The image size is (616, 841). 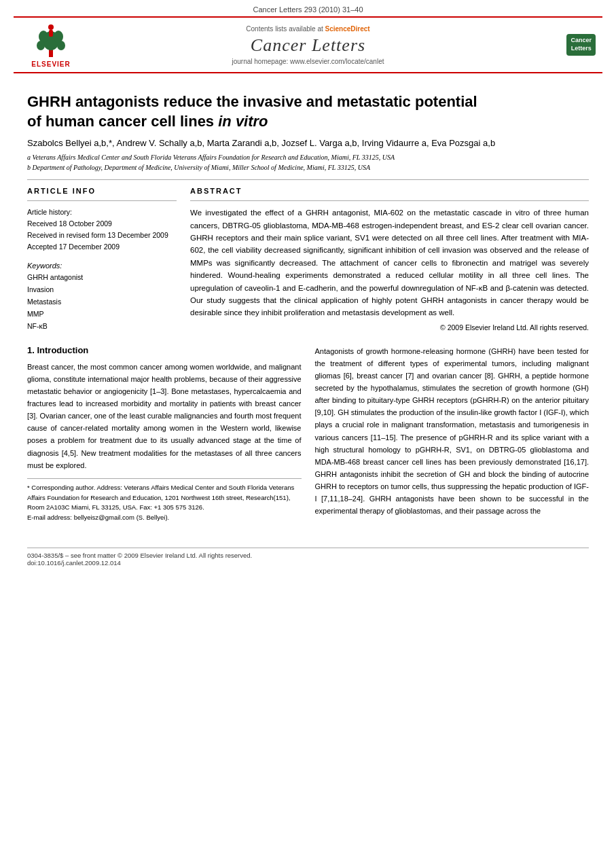 What do you see at coordinates (308, 29) in the screenshot?
I see `sciencedirect-line: Contents lists available at ScienceDirec…` at bounding box center [308, 29].